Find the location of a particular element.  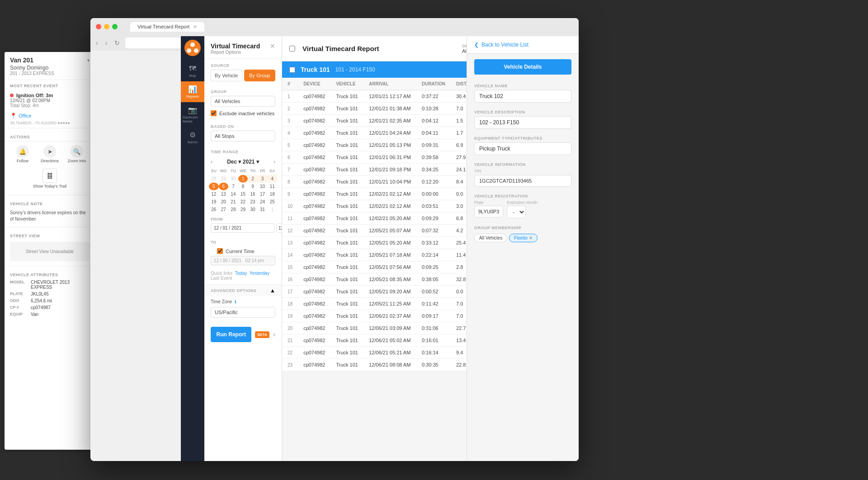

timezone-select: US/Pacific is located at coordinates (243, 312).